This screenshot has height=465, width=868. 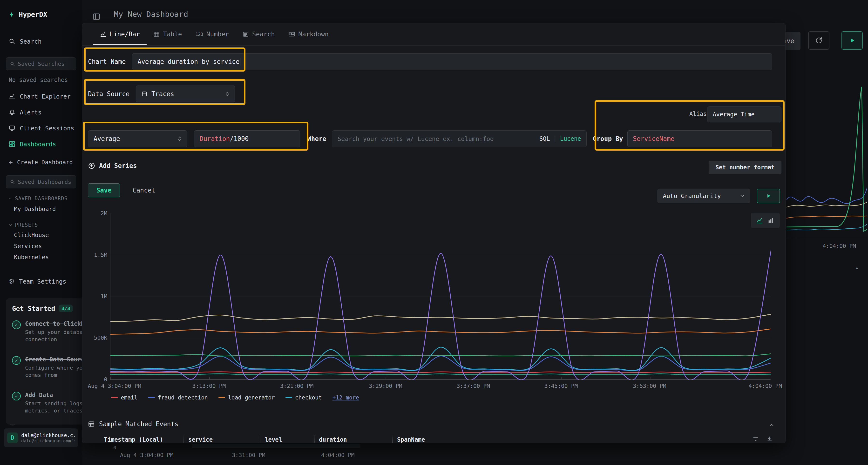 What do you see at coordinates (239, 139) in the screenshot?
I see `aggregation-field-suffix: /1000` at bounding box center [239, 139].